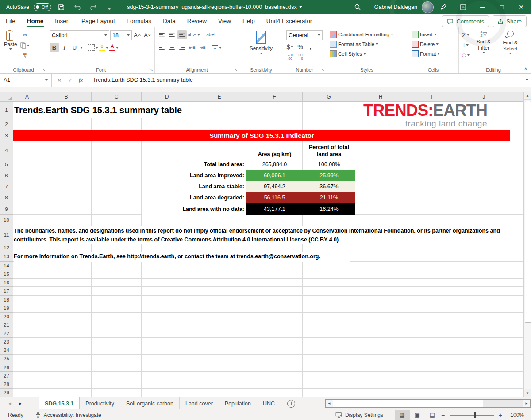  I want to click on column-header-partial, so click(517, 97).